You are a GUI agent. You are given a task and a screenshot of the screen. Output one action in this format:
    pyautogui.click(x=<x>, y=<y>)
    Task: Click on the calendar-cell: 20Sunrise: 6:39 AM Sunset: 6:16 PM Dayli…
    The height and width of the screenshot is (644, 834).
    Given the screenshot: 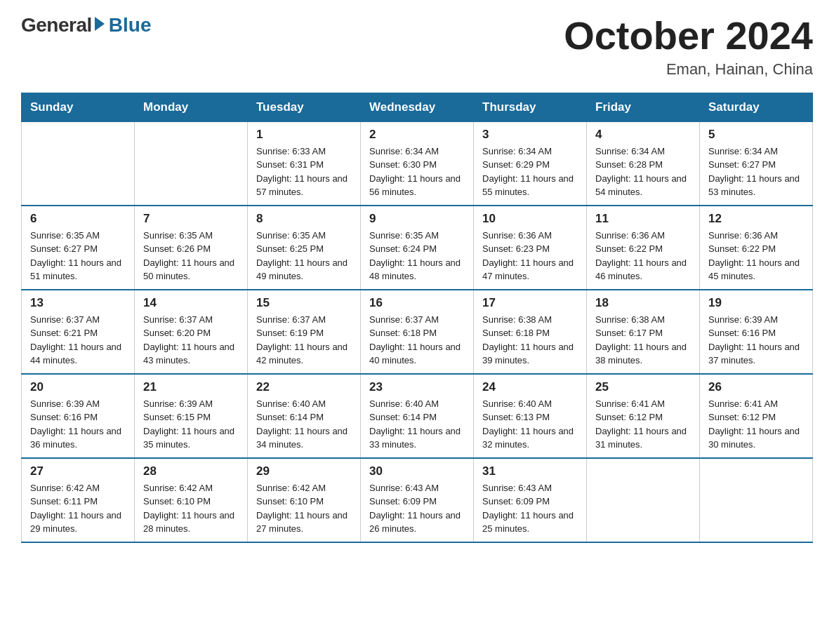 What is the action you would take?
    pyautogui.click(x=79, y=416)
    